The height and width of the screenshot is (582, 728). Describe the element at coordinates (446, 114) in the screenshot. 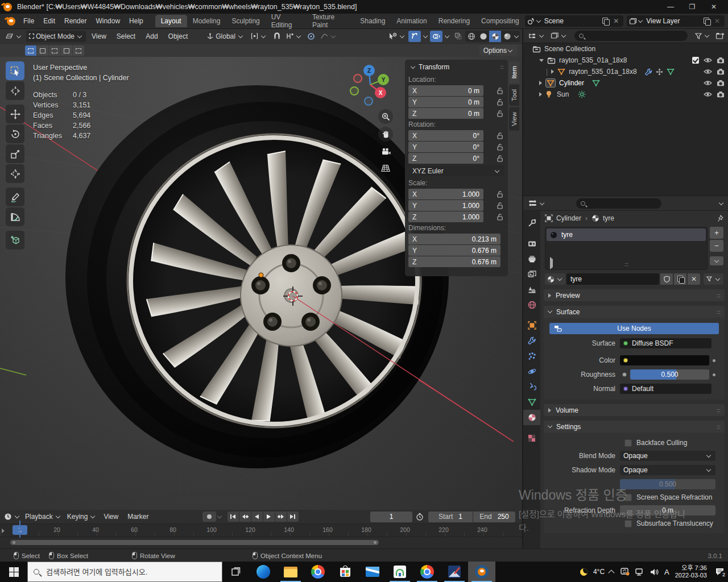

I see `location-z-field: Z0 m` at that location.